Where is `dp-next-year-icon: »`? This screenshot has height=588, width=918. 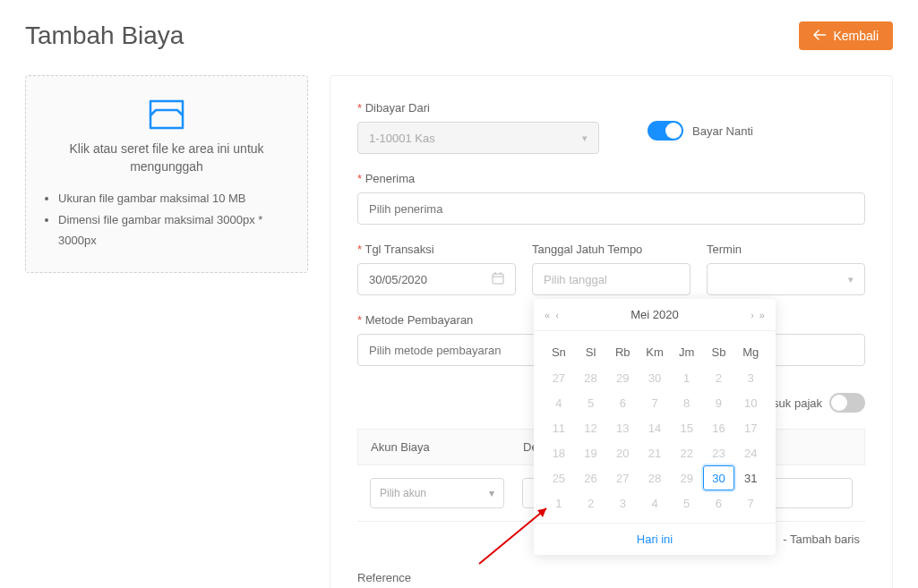
dp-next-year-icon: » is located at coordinates (762, 315).